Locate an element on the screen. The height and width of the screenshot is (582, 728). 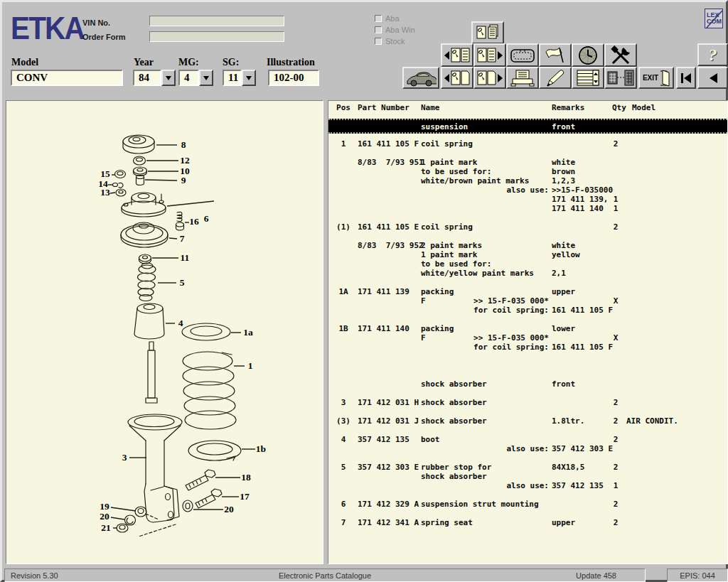
cell-name: rubber stop for is located at coordinates (456, 468).